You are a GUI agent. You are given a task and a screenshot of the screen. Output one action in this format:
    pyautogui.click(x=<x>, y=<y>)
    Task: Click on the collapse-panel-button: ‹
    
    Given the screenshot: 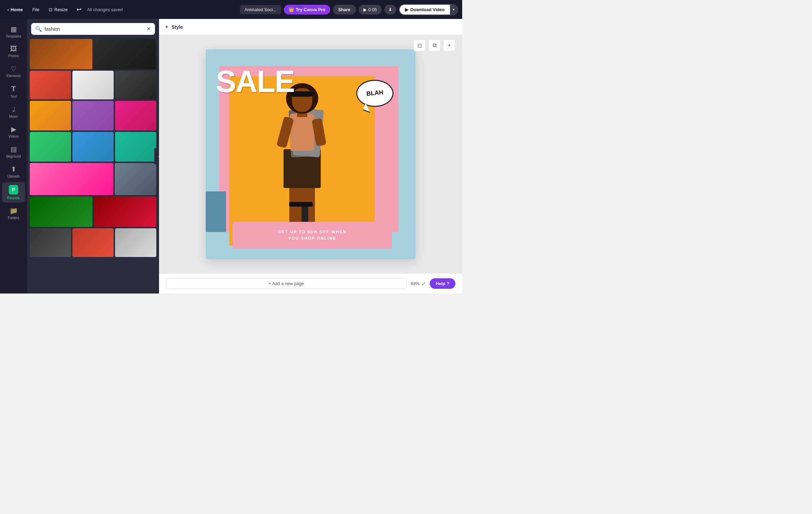 What is the action you would take?
    pyautogui.click(x=157, y=156)
    